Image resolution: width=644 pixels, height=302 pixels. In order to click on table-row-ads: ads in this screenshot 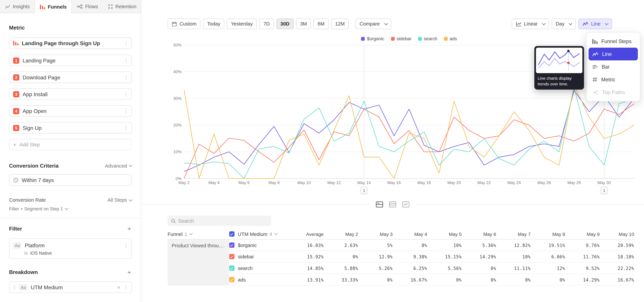, I will do `click(254, 280)`.